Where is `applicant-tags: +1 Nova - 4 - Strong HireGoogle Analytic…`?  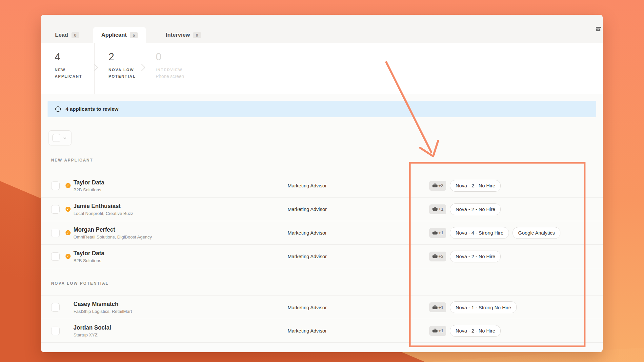
applicant-tags: +1 Nova - 4 - Strong HireGoogle Analytic… is located at coordinates (495, 233).